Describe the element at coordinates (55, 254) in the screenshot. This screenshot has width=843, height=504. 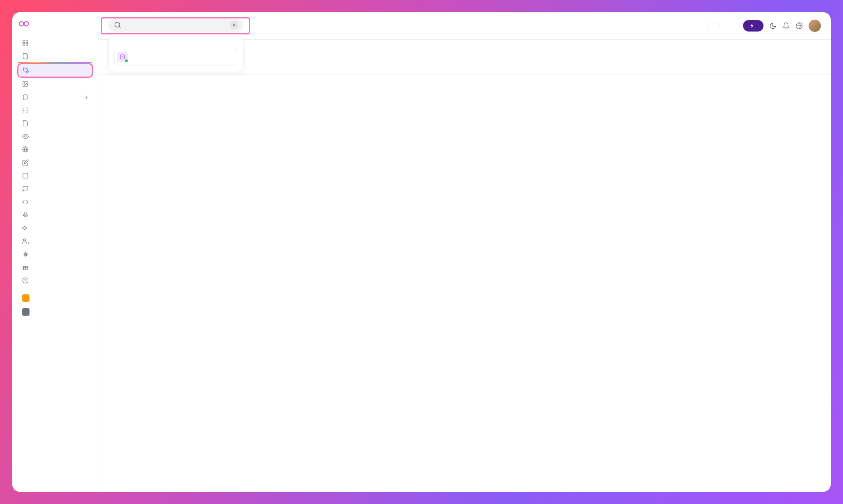
I see `nav-brand-voice` at that location.